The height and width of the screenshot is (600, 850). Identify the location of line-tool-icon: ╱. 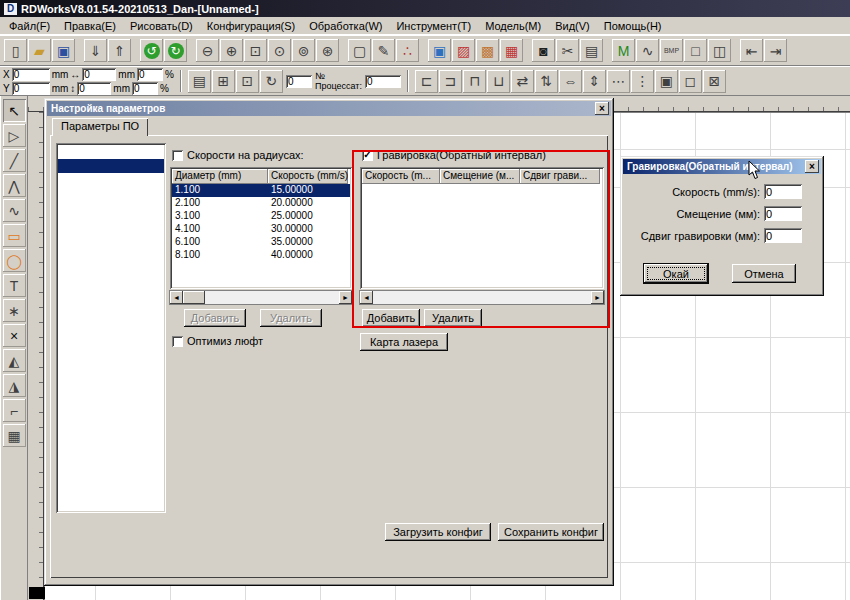
(14, 160).